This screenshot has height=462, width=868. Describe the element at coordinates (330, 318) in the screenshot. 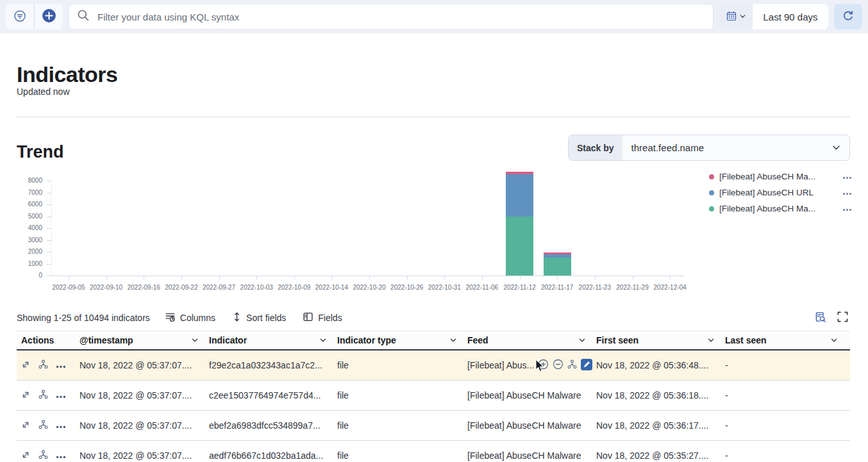

I see `fields-button-label: Fields` at that location.